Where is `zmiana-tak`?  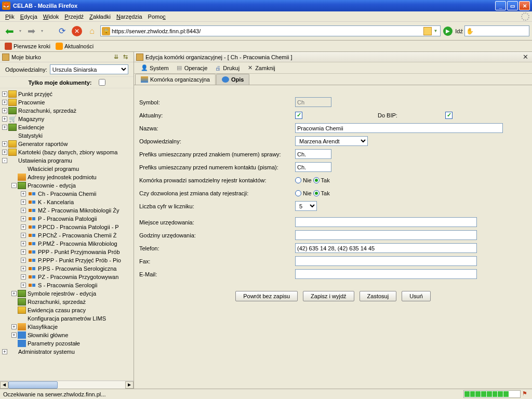 zmiana-tak is located at coordinates (316, 193).